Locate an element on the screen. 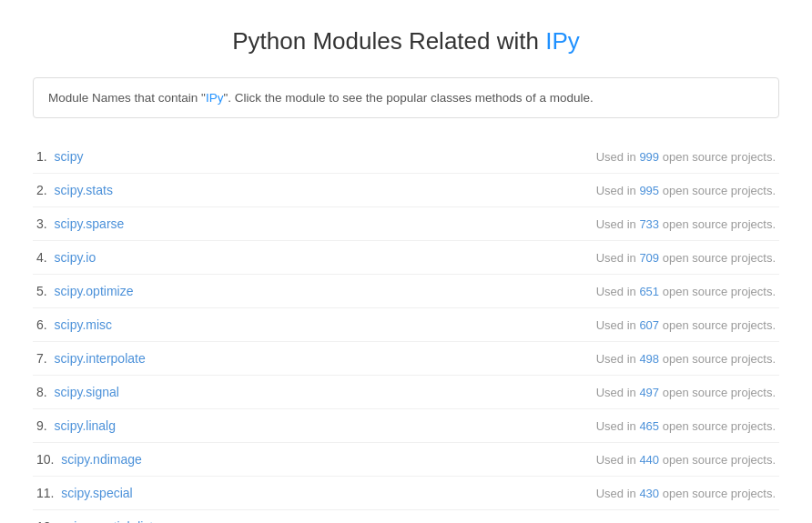 This screenshot has width=812, height=523. list-item: 2. scipy.statsUsed in 995 open source pr… is located at coordinates (406, 191).